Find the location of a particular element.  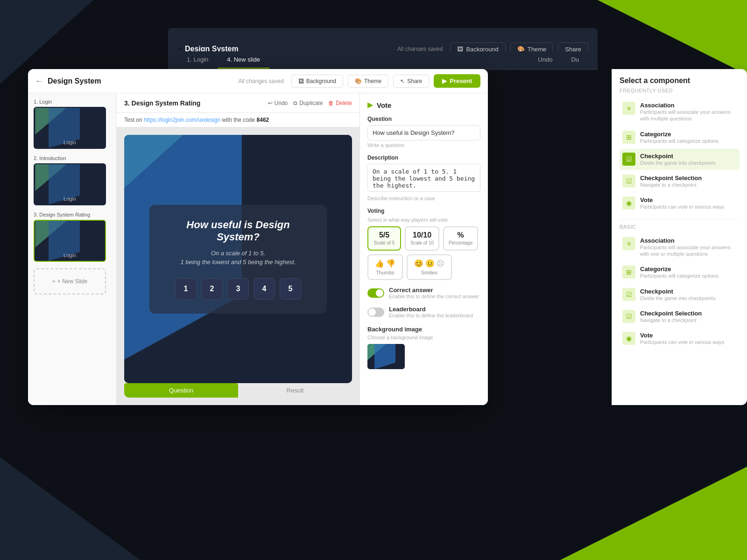

app-title: Design System is located at coordinates (143, 81).